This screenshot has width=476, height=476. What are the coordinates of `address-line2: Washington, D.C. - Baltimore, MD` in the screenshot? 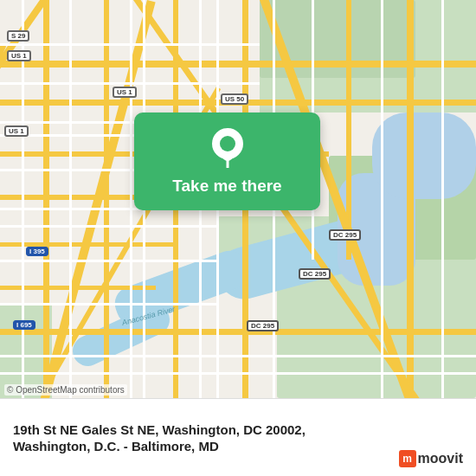 It's located at (238, 447).